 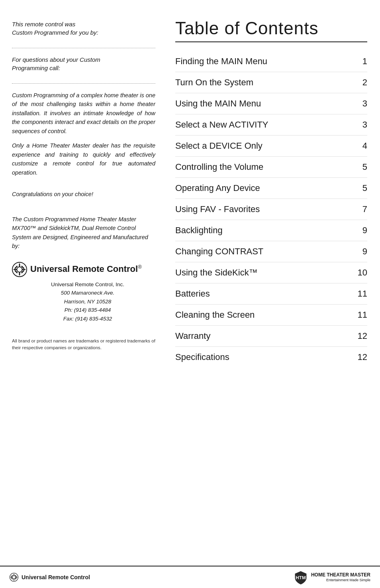 I want to click on toc-item-label: Using FAV - Favorites, so click(x=264, y=209).